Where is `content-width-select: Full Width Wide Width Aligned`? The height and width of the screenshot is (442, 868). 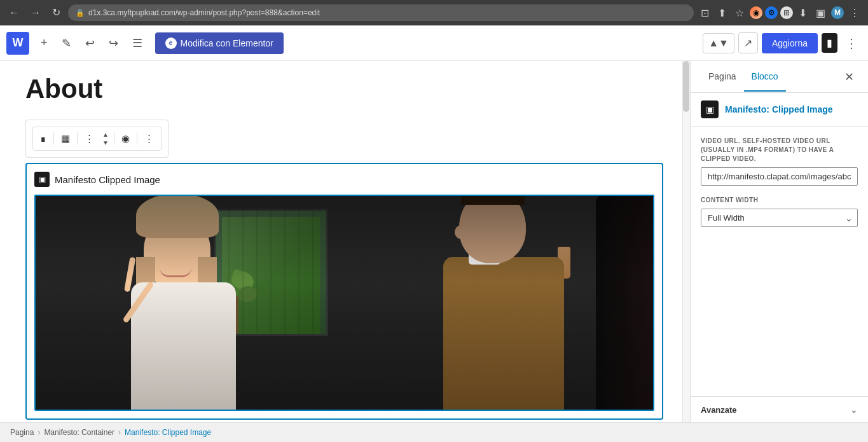
content-width-select: Full Width Wide Width Aligned is located at coordinates (780, 218).